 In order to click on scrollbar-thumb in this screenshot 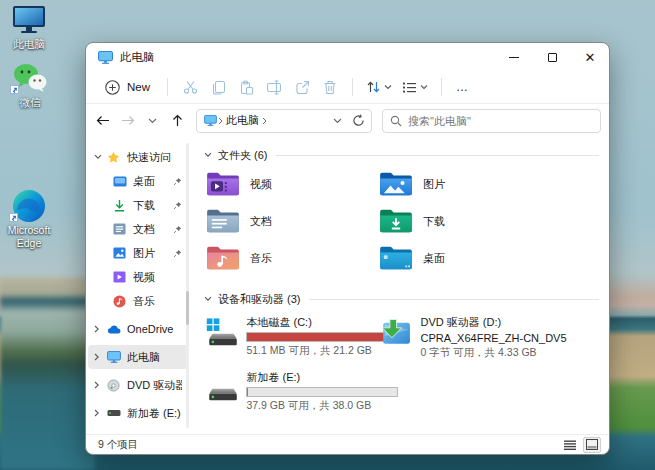, I will do `click(188, 308)`.